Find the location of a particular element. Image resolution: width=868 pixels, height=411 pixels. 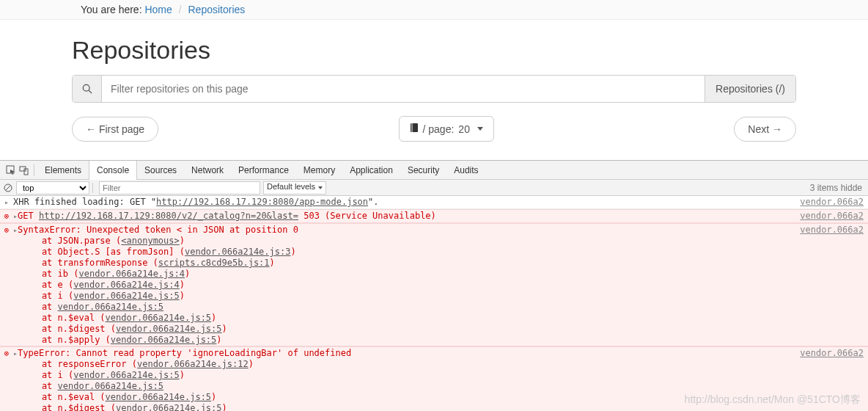

breadcrumb-prefix: You are here: is located at coordinates (111, 10).